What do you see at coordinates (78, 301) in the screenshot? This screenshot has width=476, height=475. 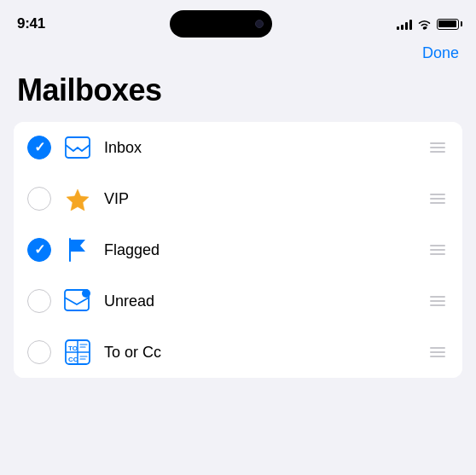 I see `unread-icon` at bounding box center [78, 301].